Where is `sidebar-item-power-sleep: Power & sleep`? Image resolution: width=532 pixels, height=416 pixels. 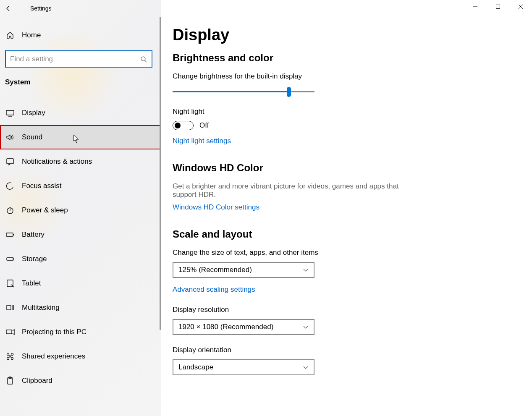 sidebar-item-power-sleep: Power & sleep is located at coordinates (81, 210).